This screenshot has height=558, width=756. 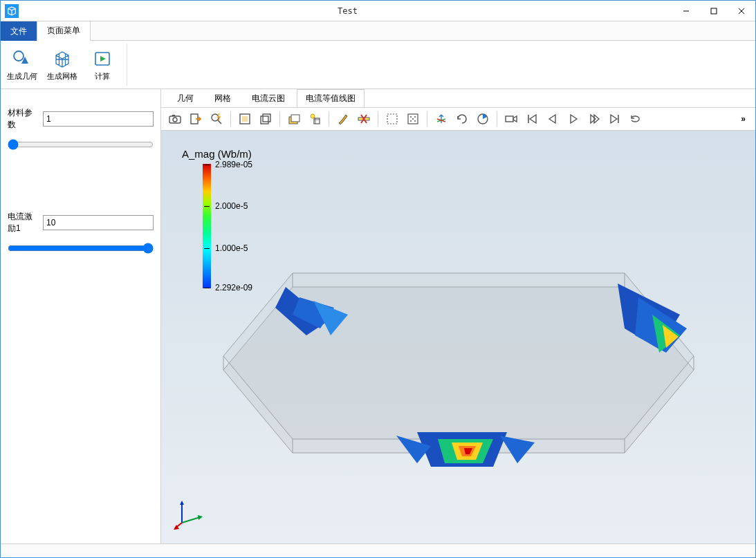 What do you see at coordinates (553, 119) in the screenshot?
I see `step-back-icon` at bounding box center [553, 119].